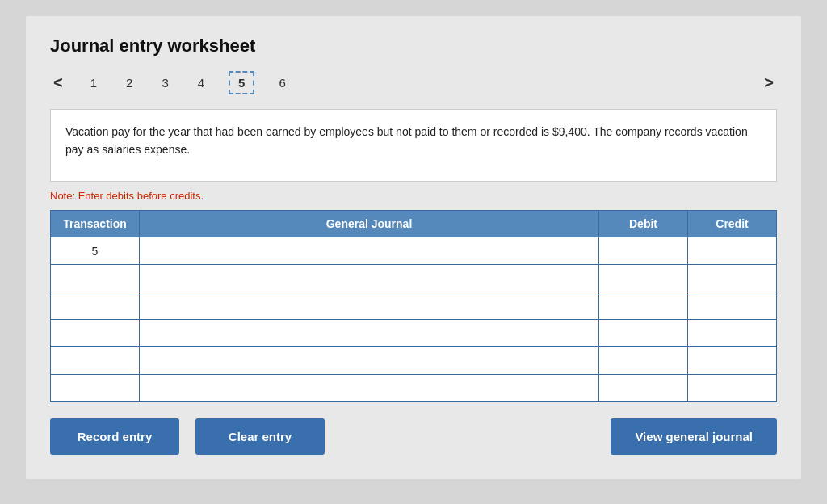 The image size is (827, 504). I want to click on description-text: Vacation pay for the year that had been …, so click(407, 141).